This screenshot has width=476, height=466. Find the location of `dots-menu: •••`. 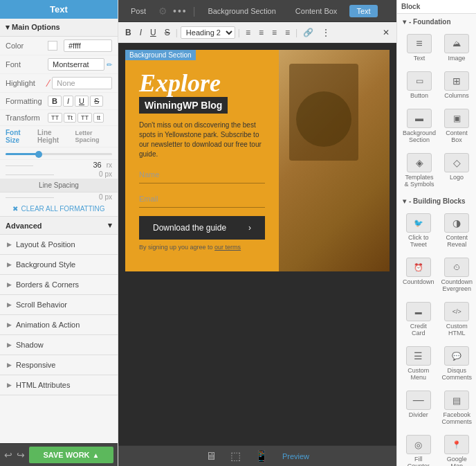

dots-menu: ••• is located at coordinates (180, 11).